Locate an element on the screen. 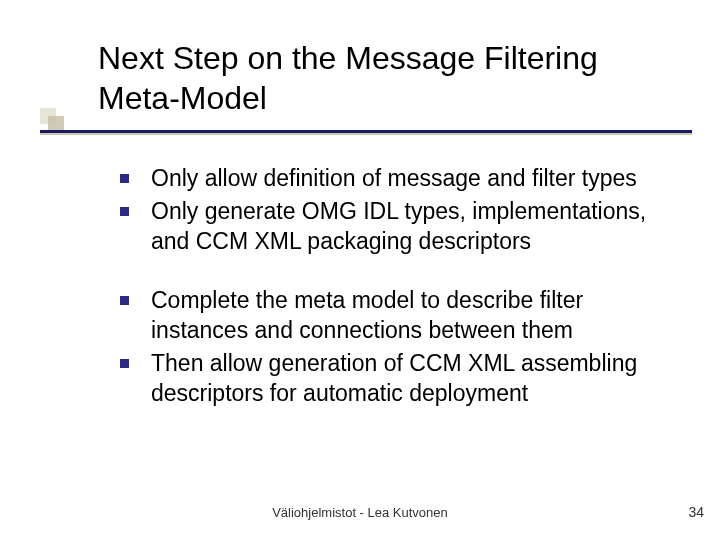 This screenshot has width=720, height=540. slide-title: Next Step on the Message Filtering Meta-… is located at coordinates (389, 78).